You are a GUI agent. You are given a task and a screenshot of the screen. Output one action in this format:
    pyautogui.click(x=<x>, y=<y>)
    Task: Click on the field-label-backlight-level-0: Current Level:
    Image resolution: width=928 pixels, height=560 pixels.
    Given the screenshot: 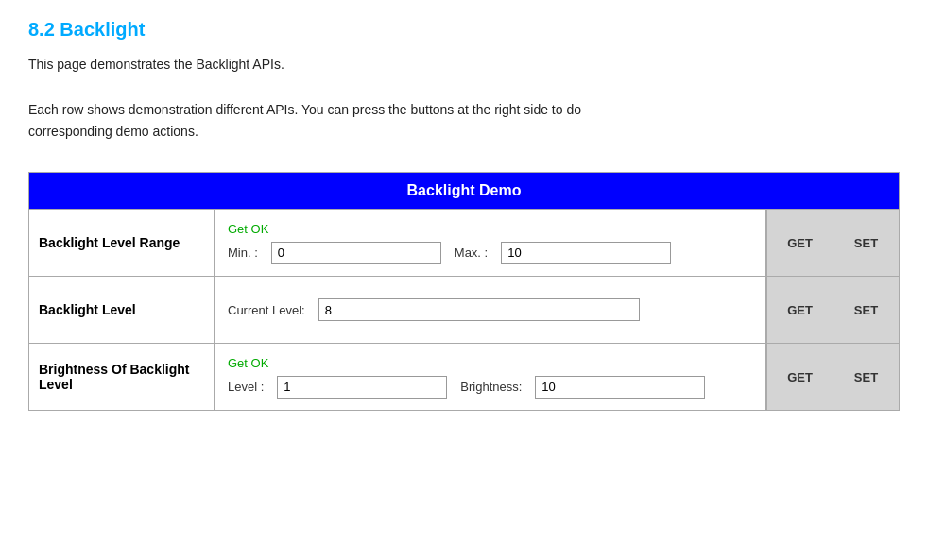 What is the action you would take?
    pyautogui.click(x=266, y=310)
    